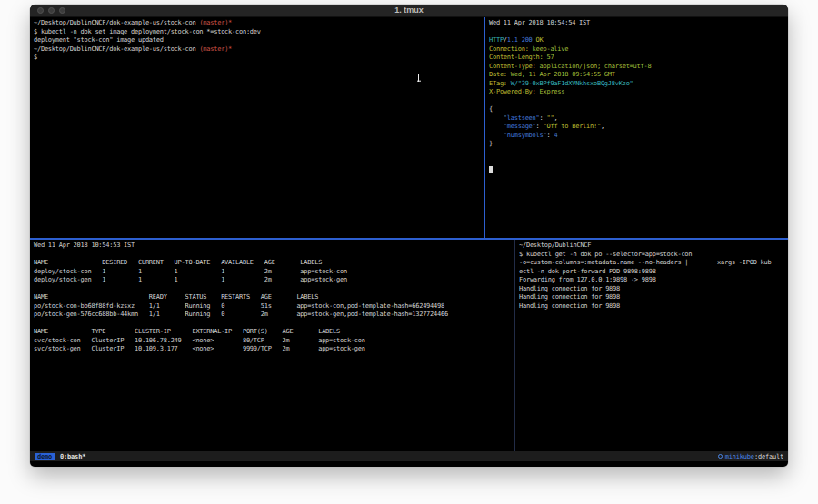  I want to click on terminal-line: po/stock-gen-576cc688bb-44kmn 1/1 Runnin…, so click(274, 315).